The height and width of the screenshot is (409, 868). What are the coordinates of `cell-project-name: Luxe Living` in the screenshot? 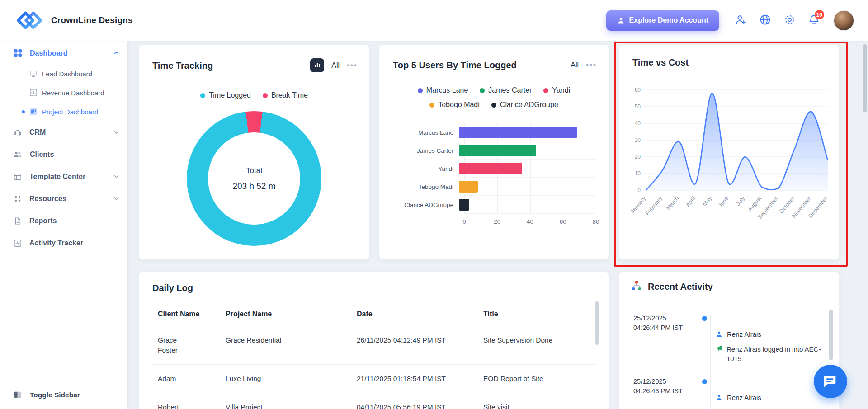 It's located at (286, 379).